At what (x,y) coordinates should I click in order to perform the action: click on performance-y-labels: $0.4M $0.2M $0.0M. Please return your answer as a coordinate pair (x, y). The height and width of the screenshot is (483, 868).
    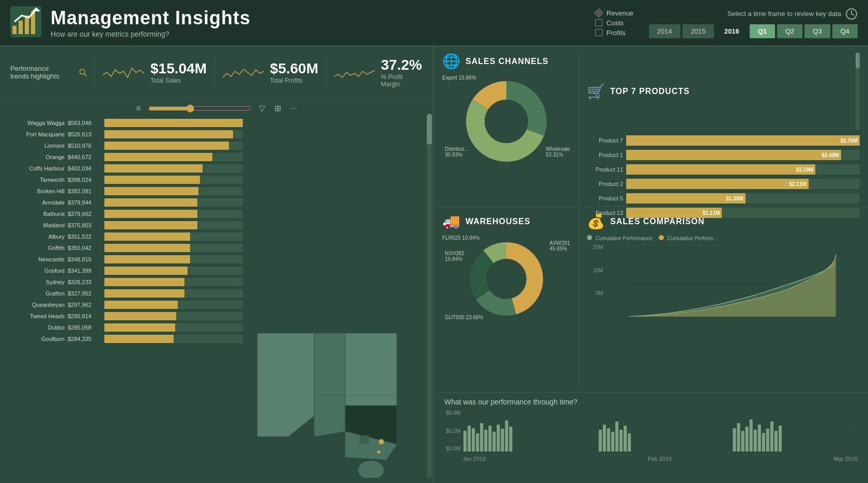
    Looking at the image, I should click on (454, 431).